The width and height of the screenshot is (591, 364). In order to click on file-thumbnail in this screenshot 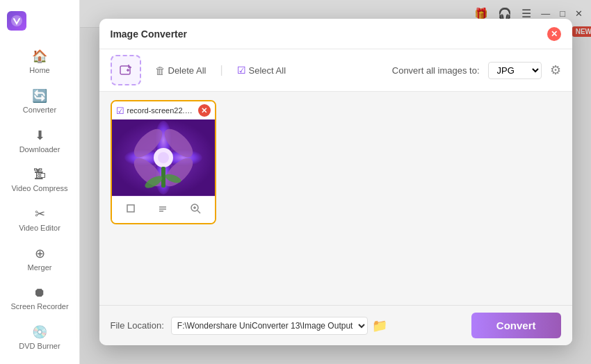, I will do `click(163, 158)`.